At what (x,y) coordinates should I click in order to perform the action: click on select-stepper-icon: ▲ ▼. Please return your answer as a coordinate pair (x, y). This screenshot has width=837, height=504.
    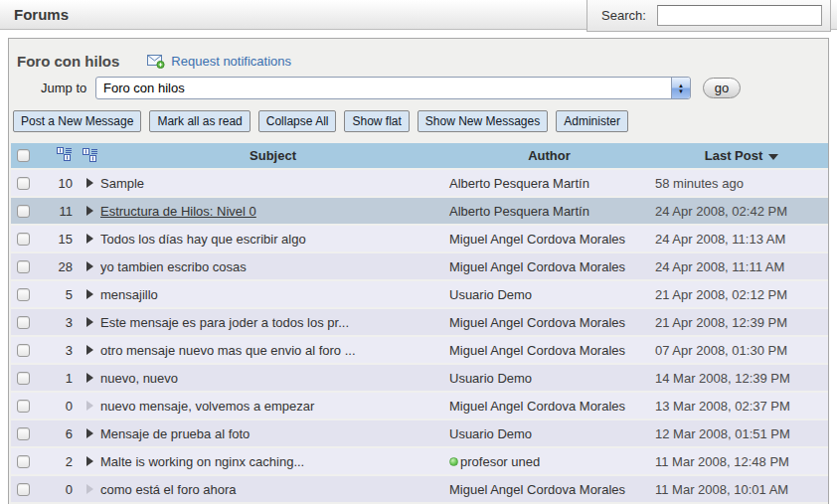
    Looking at the image, I should click on (680, 87).